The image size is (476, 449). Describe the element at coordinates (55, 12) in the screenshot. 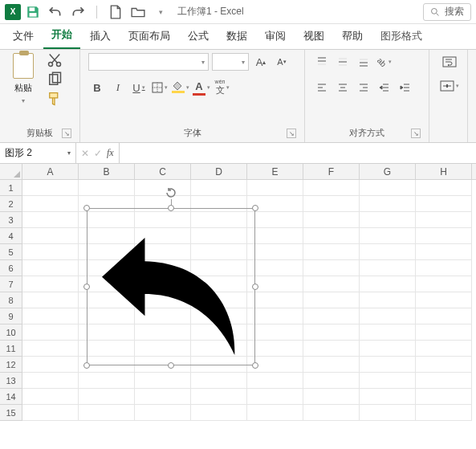

I see `undo-icon` at that location.